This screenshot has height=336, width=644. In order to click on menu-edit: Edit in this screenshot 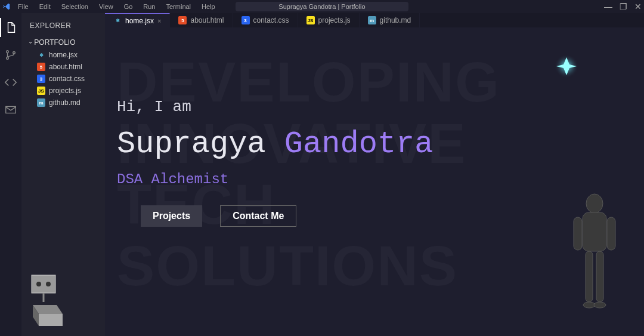, I will do `click(45, 7)`.